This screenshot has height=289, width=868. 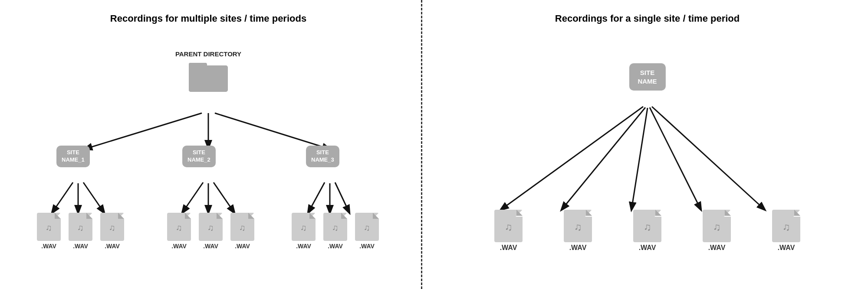 What do you see at coordinates (211, 231) in the screenshot?
I see `site2-wav-files: ♫ .WAV ♫ .WAV ♫ .WAV` at bounding box center [211, 231].